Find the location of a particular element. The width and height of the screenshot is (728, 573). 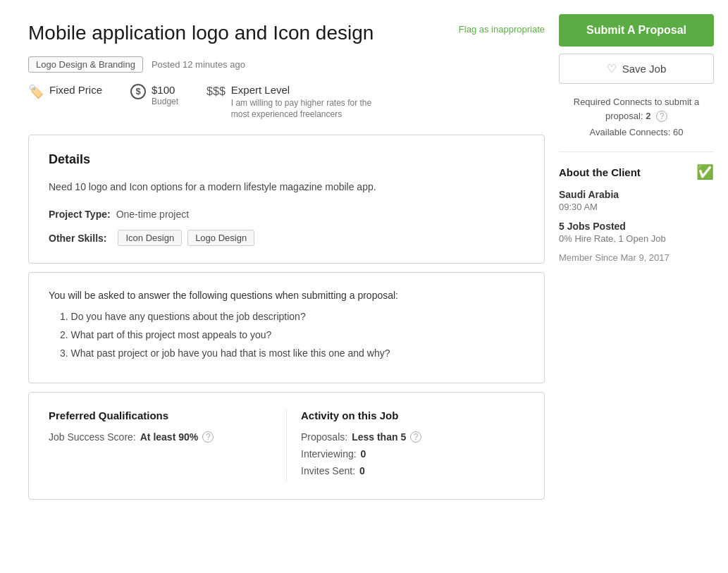

invites-item: Invites Sent: 0 is located at coordinates (413, 471).